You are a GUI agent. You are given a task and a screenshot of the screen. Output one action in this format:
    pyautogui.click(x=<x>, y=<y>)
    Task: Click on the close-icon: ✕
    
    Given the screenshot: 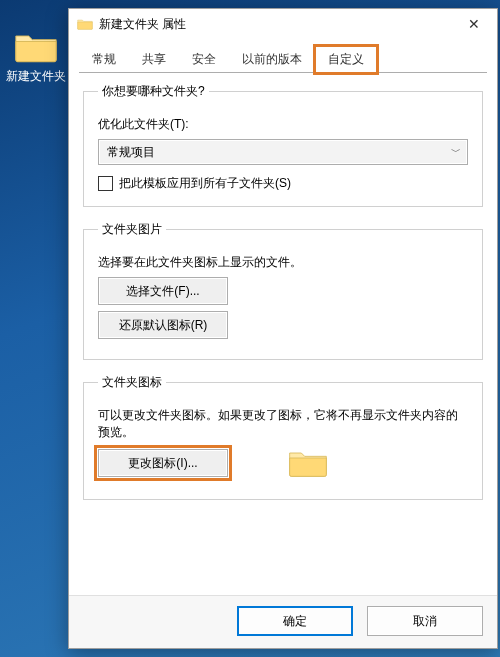 What is the action you would take?
    pyautogui.click(x=474, y=24)
    